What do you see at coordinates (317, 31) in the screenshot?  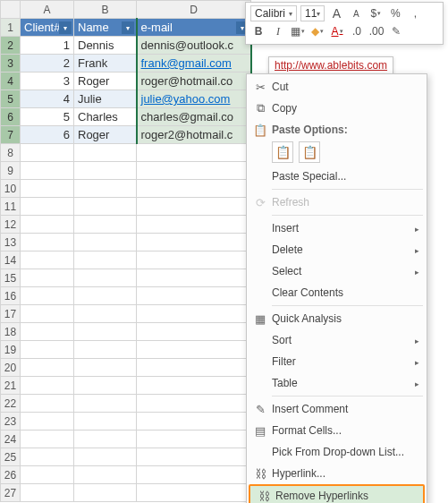 I see `fill-color-button: ◆` at bounding box center [317, 31].